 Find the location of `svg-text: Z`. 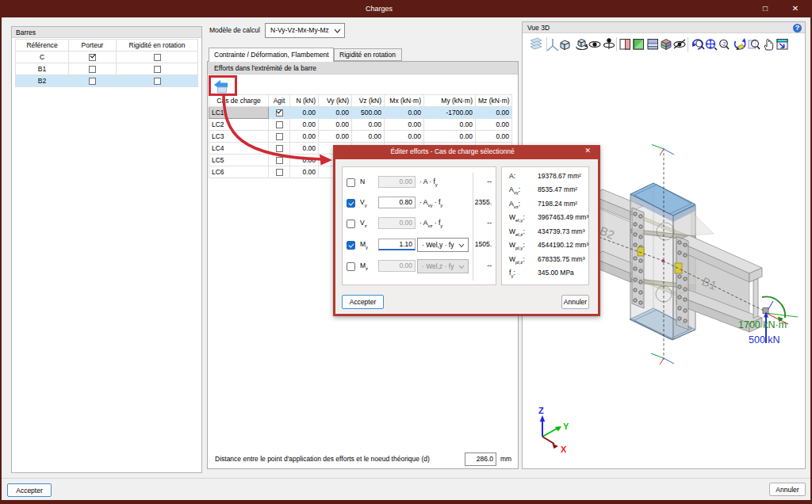

svg-text: Z is located at coordinates (541, 410).